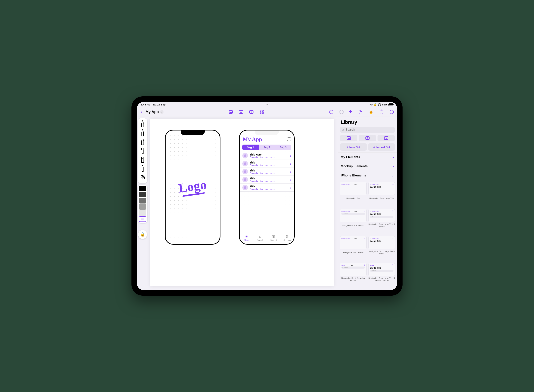 The height and width of the screenshot is (392, 534). What do you see at coordinates (267, 137) in the screenshot?
I see `mock-header: My App` at bounding box center [267, 137].